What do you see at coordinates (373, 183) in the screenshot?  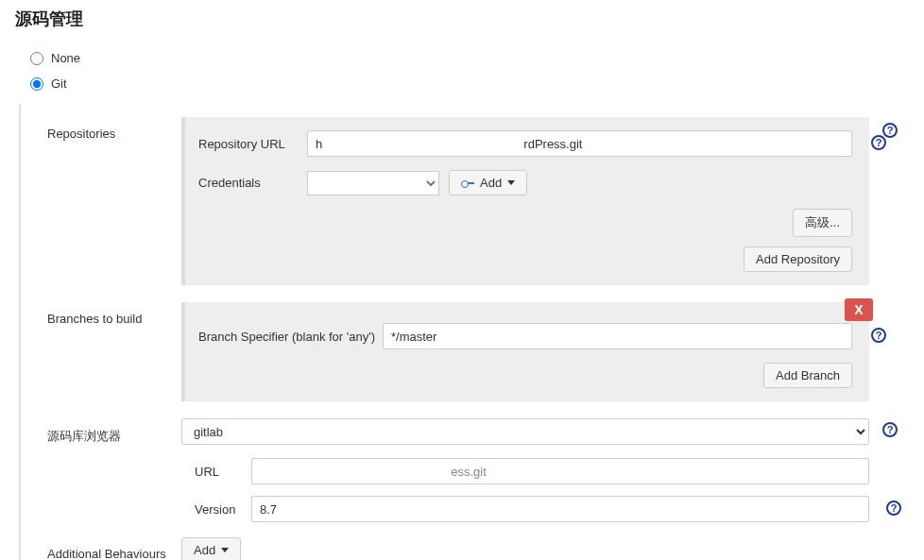 I see `credentials-select` at bounding box center [373, 183].